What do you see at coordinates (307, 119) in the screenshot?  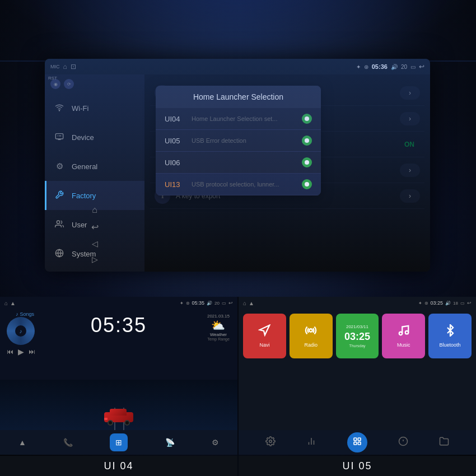 I see `ui04-radio` at bounding box center [307, 119].